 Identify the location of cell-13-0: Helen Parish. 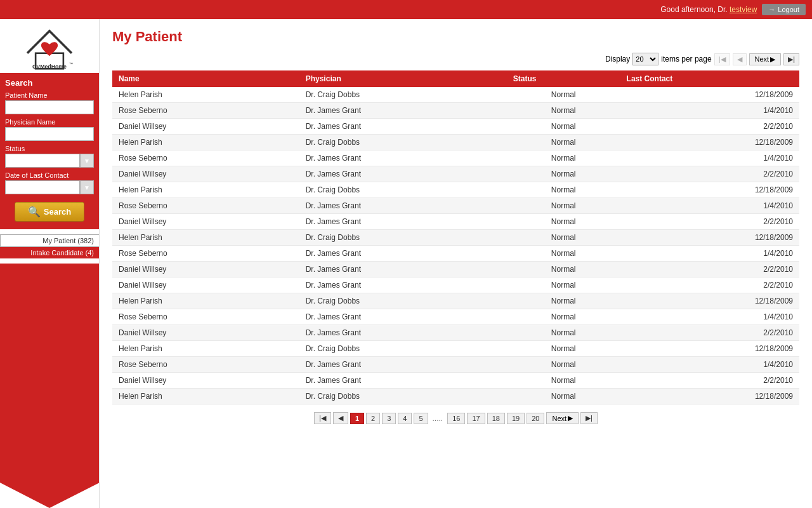
(206, 301).